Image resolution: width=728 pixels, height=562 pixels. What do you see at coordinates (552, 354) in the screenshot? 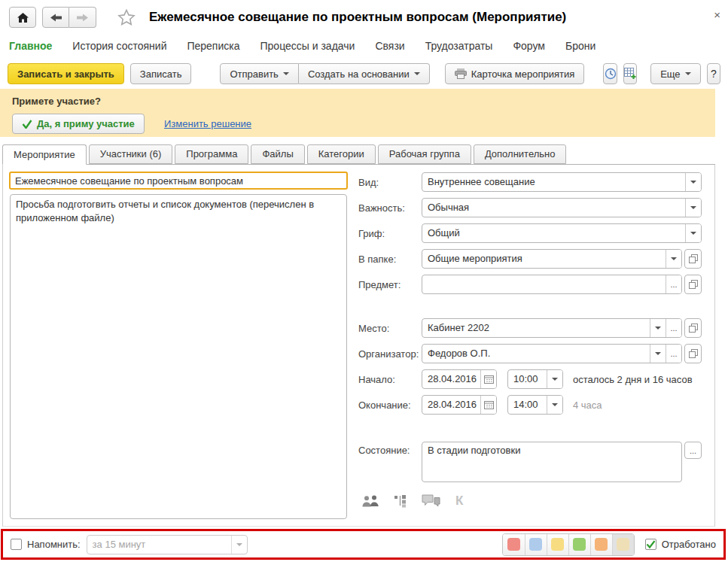
I see `organizer-combobox: Федоров О.П. ...` at bounding box center [552, 354].